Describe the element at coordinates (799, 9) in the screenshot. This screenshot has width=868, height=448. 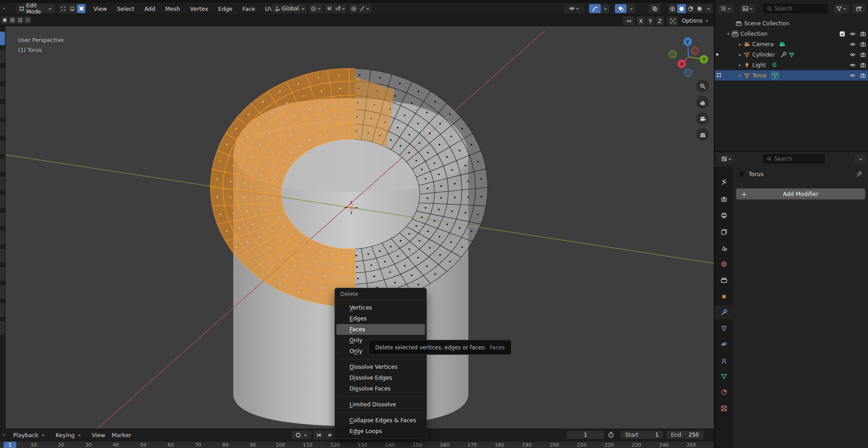
I see `outliner-search-input` at that location.